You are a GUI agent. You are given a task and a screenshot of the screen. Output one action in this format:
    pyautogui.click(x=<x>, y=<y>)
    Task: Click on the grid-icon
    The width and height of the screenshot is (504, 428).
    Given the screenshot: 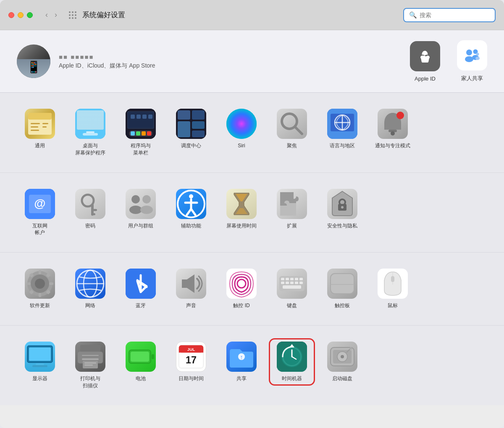 What is the action you would take?
    pyautogui.click(x=73, y=15)
    